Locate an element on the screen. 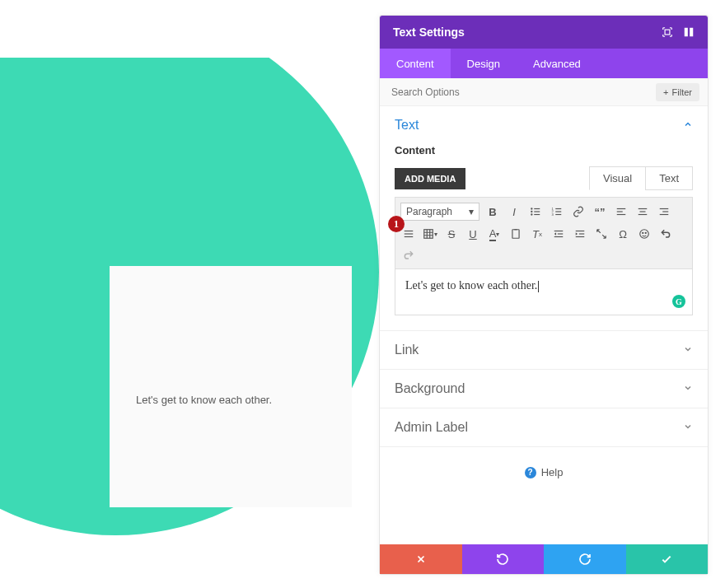 This screenshot has width=725, height=588. paste-text-icon is located at coordinates (516, 234).